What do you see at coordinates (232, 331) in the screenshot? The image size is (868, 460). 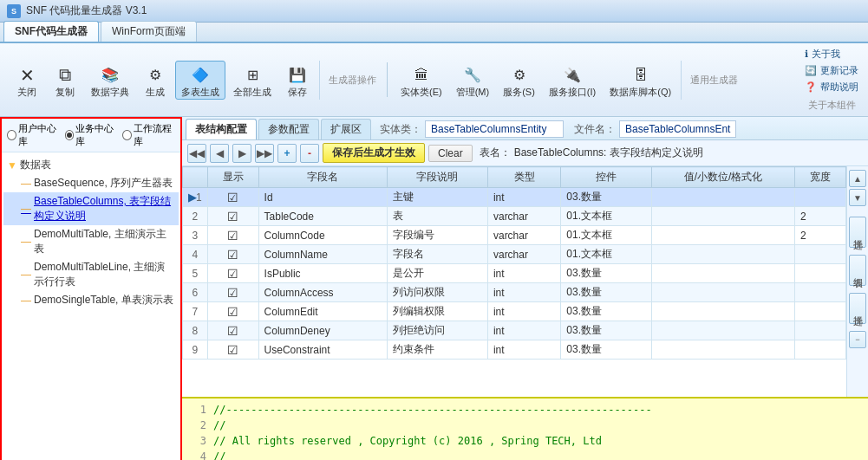 I see `row-check-7: ☑` at bounding box center [232, 331].